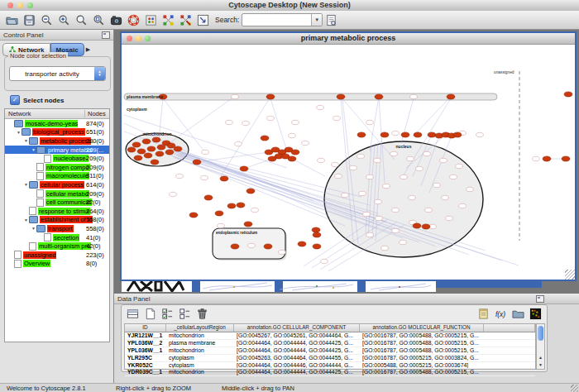 The image size is (579, 392). What do you see at coordinates (330, 344) in the screenshot?
I see `table-row: YPL036W__2plasma membrane[GO:0044464, GO…` at bounding box center [330, 344].